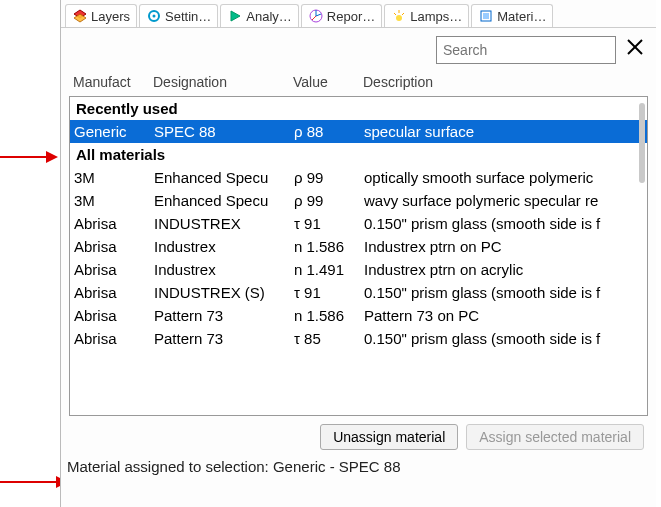  I want to click on search-row, so click(358, 48).